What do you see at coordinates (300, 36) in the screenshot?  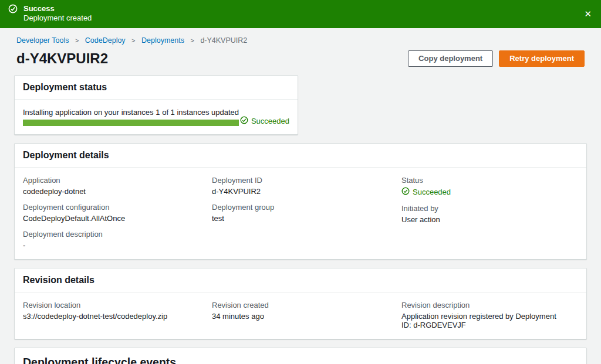 I see `breadcrumb: Developer Tools > CodeDeploy > Deploymen…` at bounding box center [300, 36].